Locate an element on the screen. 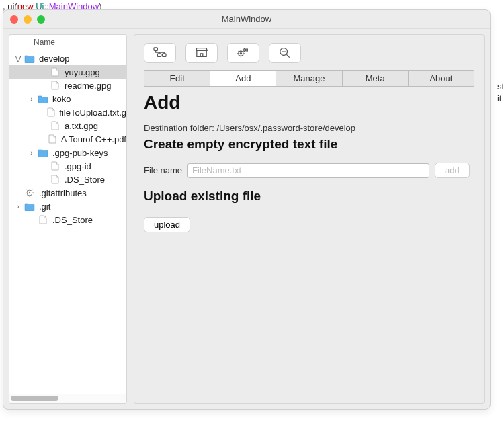 The height and width of the screenshot is (432, 504). window-title: MainWindow is located at coordinates (247, 19).